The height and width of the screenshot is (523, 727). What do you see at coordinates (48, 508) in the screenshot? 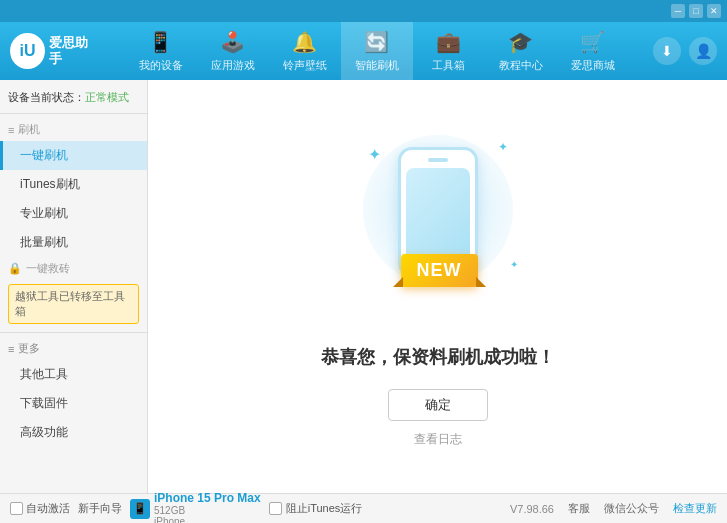
I see `auto-connect-label: 自动激活` at bounding box center [48, 508].